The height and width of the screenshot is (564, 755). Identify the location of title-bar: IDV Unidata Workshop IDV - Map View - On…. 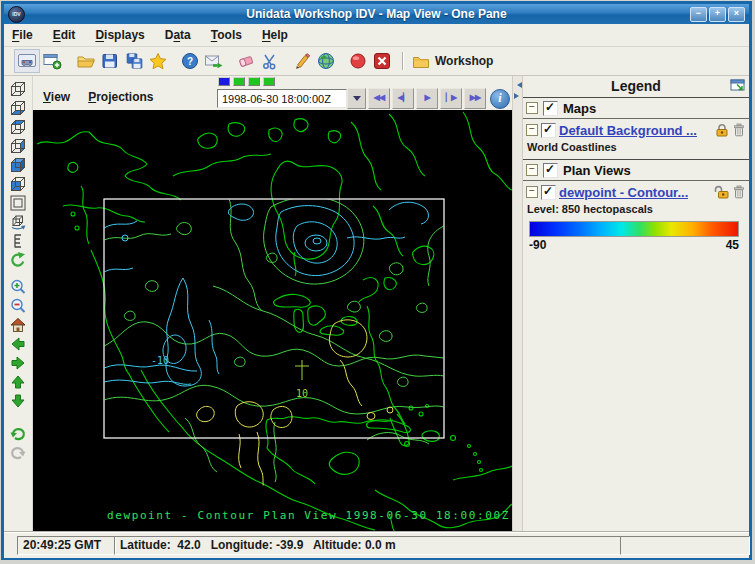
(376, 14).